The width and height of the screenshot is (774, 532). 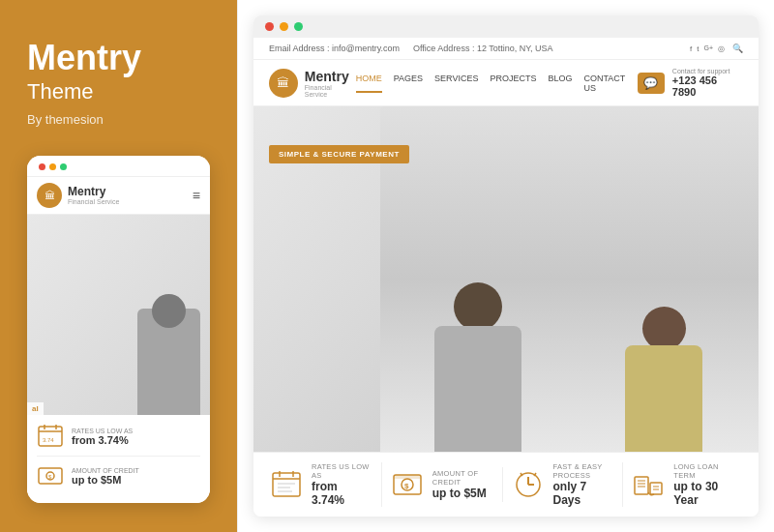 What do you see at coordinates (325, 485) in the screenshot?
I see `desktop-stat-rates: RATES US LOW AS from 3.74%` at bounding box center [325, 485].